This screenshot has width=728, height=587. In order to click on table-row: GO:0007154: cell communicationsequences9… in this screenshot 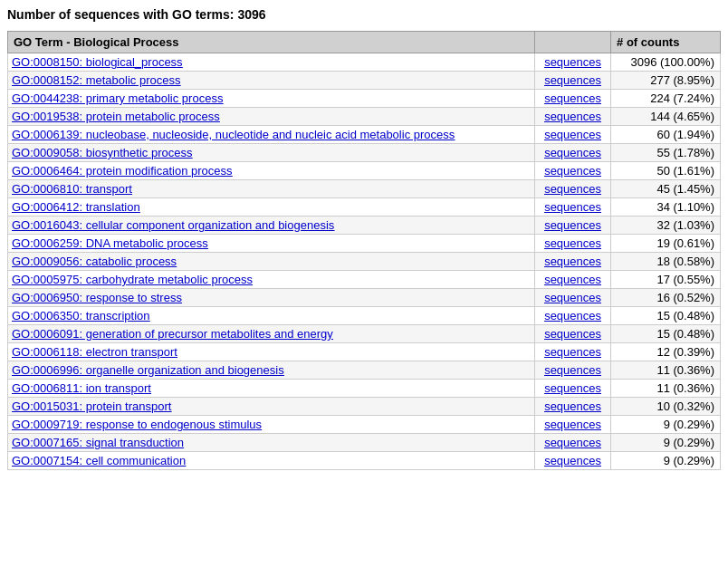, I will do `click(364, 461)`.